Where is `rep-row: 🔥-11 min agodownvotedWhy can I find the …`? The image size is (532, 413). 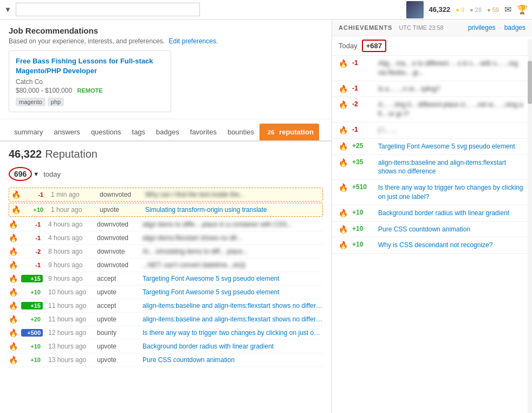 rep-row: 🔥-11 min agodownvotedWhy can I find the … is located at coordinates (166, 195).